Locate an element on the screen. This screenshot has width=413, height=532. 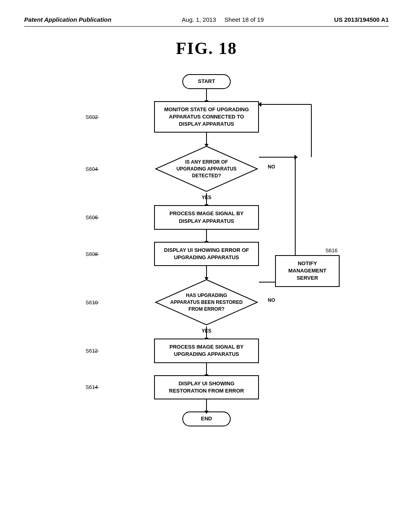
s616-id-label: S616 is located at coordinates (332, 251).